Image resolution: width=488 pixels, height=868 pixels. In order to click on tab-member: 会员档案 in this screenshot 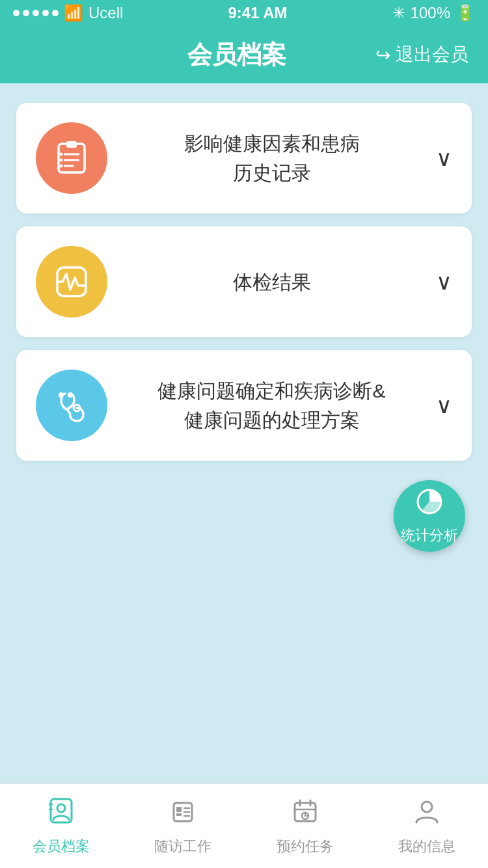, I will do `click(61, 826)`.